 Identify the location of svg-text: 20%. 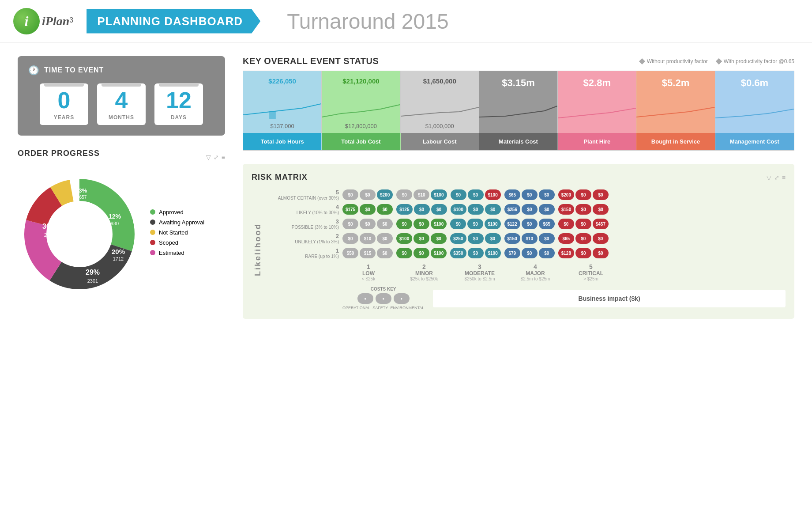
(118, 252).